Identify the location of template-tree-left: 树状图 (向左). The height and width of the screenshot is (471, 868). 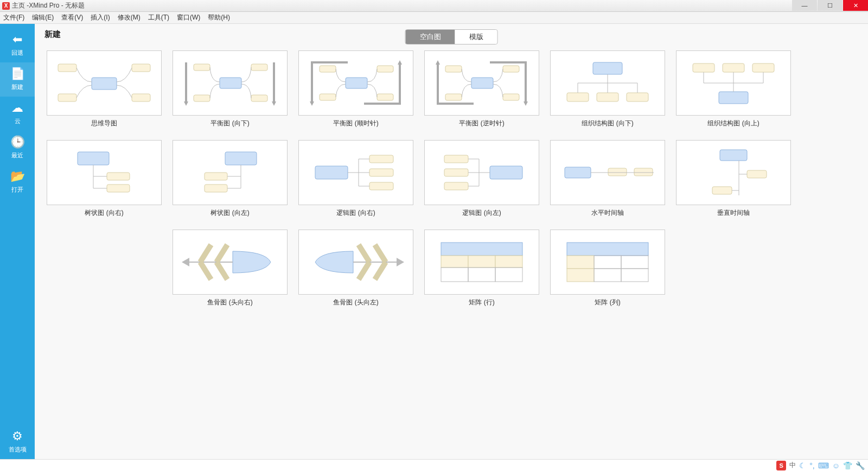
(230, 179).